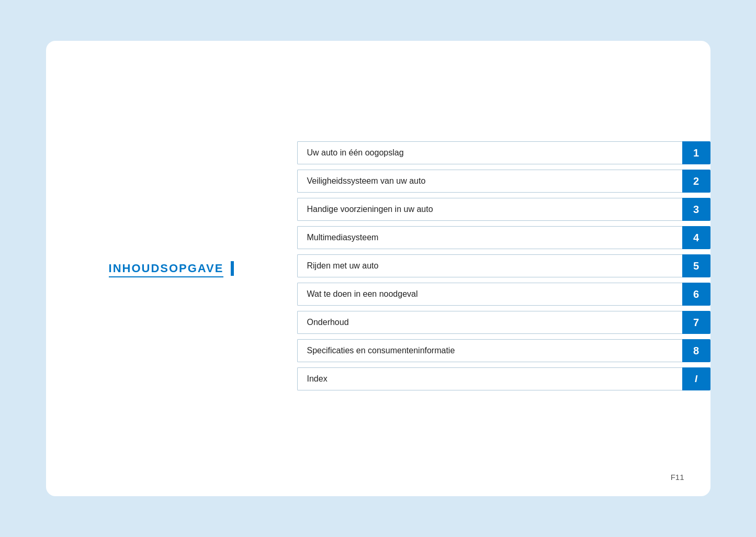 This screenshot has height=537, width=756. Describe the element at coordinates (504, 351) in the screenshot. I see `toc-item: Specificaties en consumenteninformatie8` at that location.